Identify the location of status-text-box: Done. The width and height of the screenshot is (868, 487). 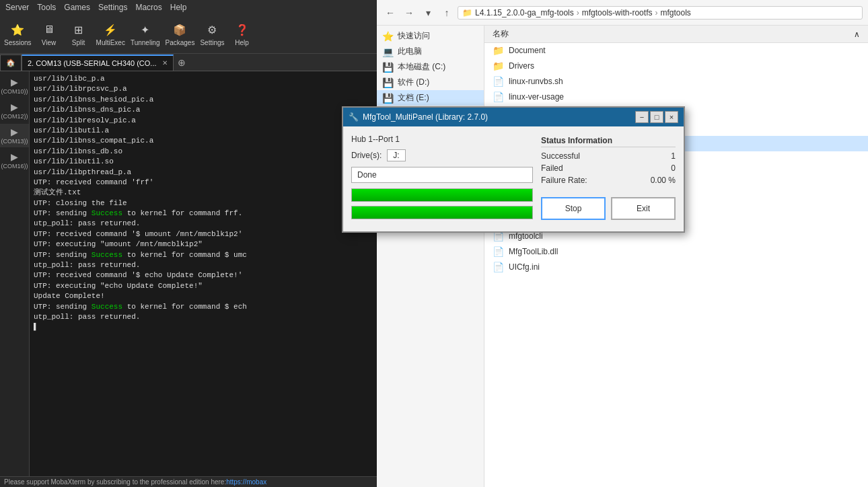
(442, 175).